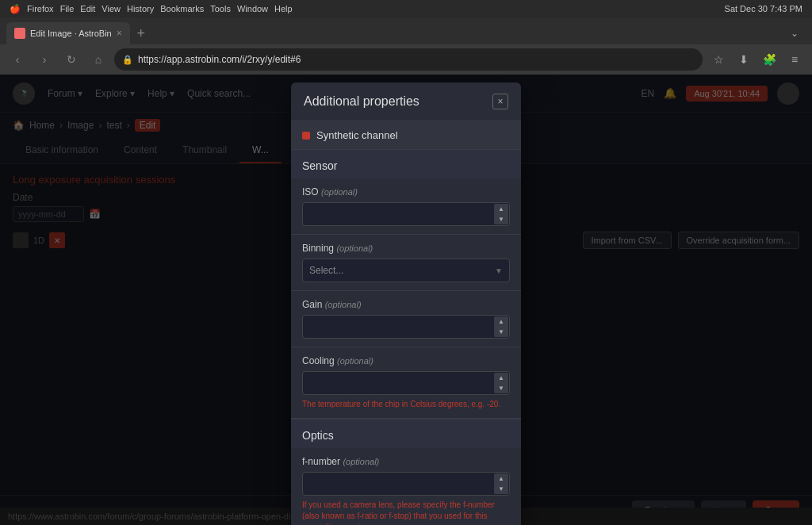 The height and width of the screenshot is (525, 812). I want to click on firefox-menu: Firefox, so click(40, 9).